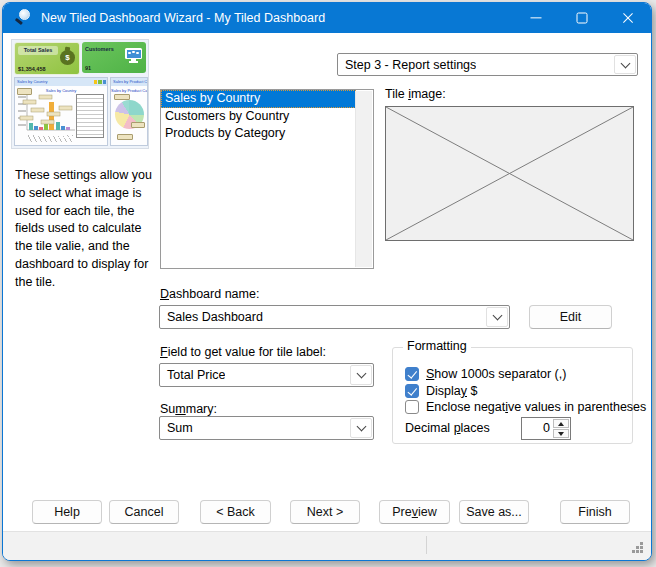 The width and height of the screenshot is (656, 567). I want to click on checkbox-label: Enclose negative values in parentheses, so click(536, 407).